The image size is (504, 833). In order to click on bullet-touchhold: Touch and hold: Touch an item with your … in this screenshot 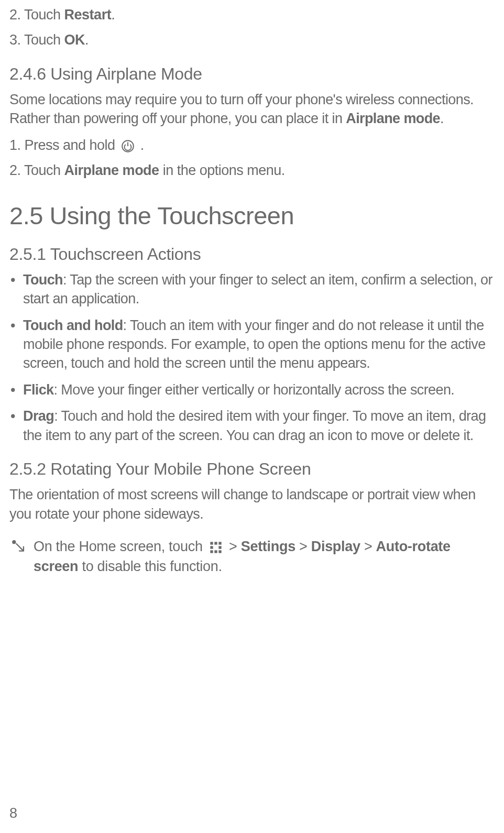, I will do `click(252, 345)`.